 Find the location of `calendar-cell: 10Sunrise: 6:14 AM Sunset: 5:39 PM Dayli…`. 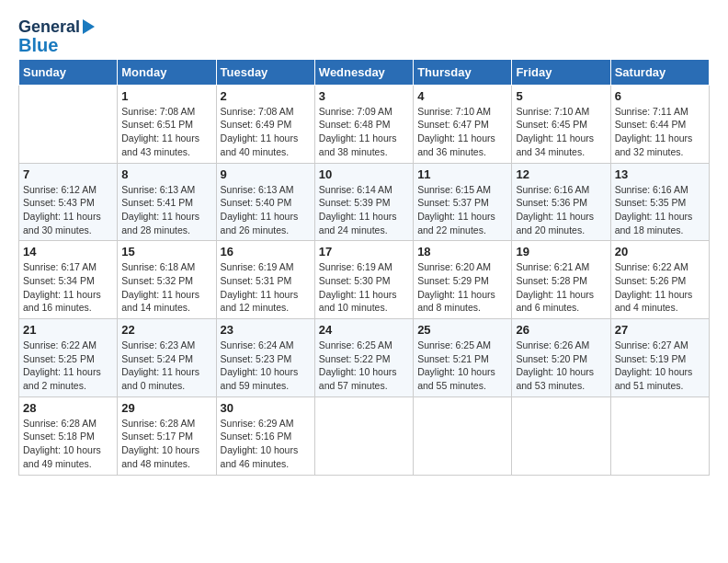

calendar-cell: 10Sunrise: 6:14 AM Sunset: 5:39 PM Dayli… is located at coordinates (364, 202).